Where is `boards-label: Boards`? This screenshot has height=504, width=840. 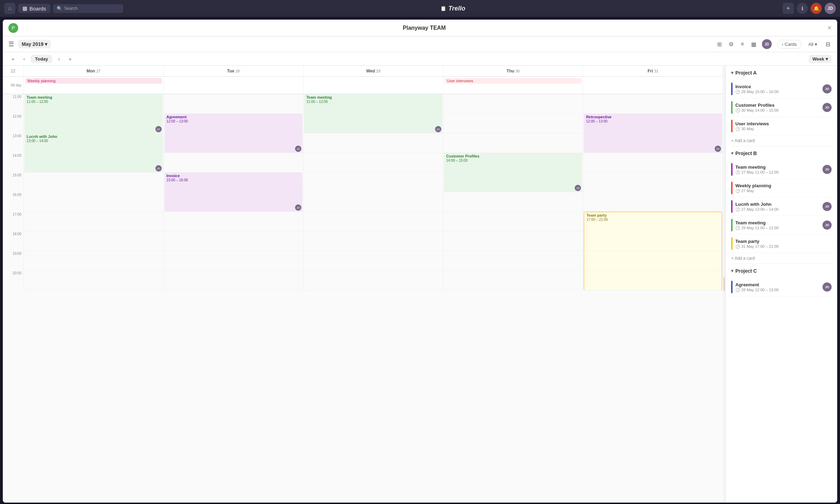
boards-label: Boards is located at coordinates (38, 8).